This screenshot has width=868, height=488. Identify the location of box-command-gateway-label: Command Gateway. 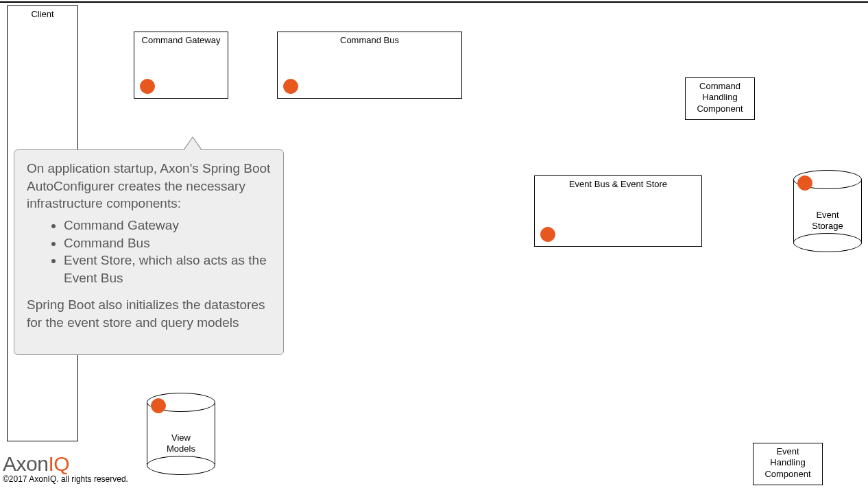
(181, 39).